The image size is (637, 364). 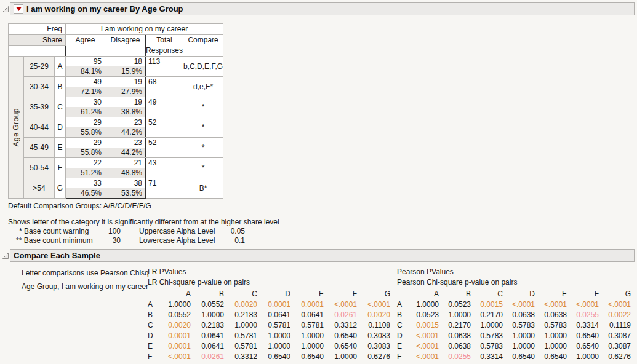 I want to click on disagree-count: 21, so click(x=126, y=163).